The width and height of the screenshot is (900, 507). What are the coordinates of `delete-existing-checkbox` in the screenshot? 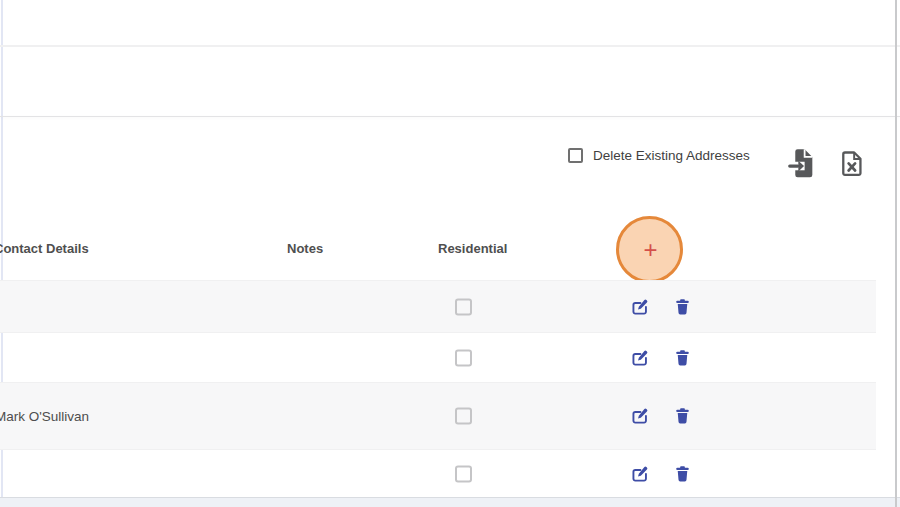 It's located at (576, 156).